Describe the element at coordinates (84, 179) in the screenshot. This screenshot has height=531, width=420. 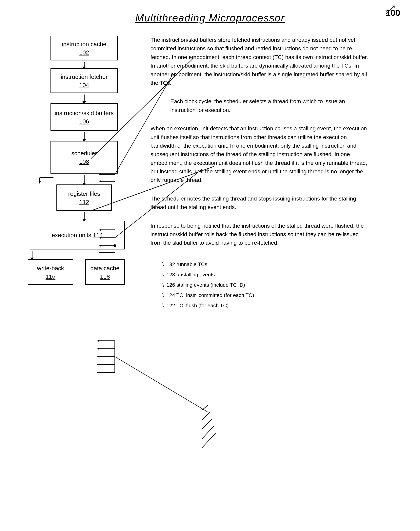
I see `arrow-scheduler-to-reg` at that location.